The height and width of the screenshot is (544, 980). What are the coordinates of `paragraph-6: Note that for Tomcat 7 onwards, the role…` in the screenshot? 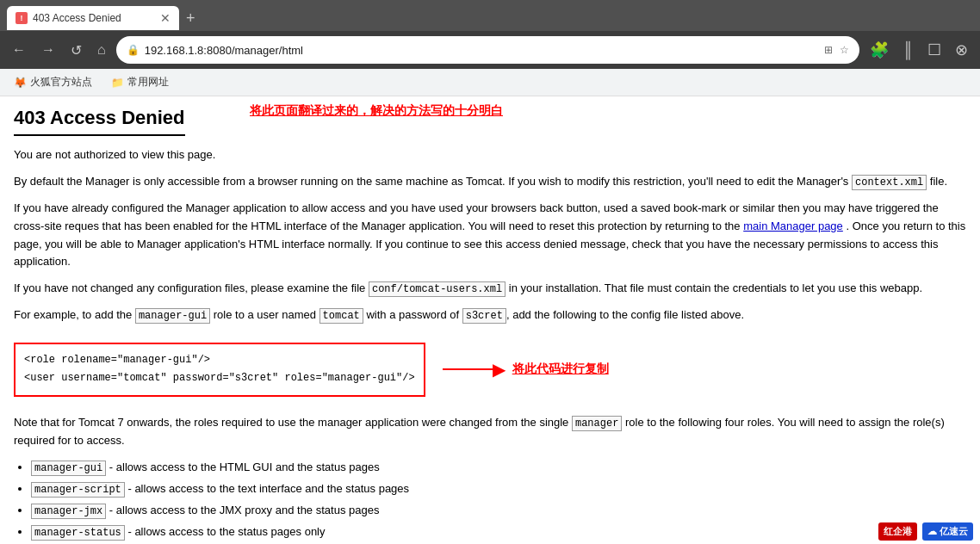 It's located at (490, 432).